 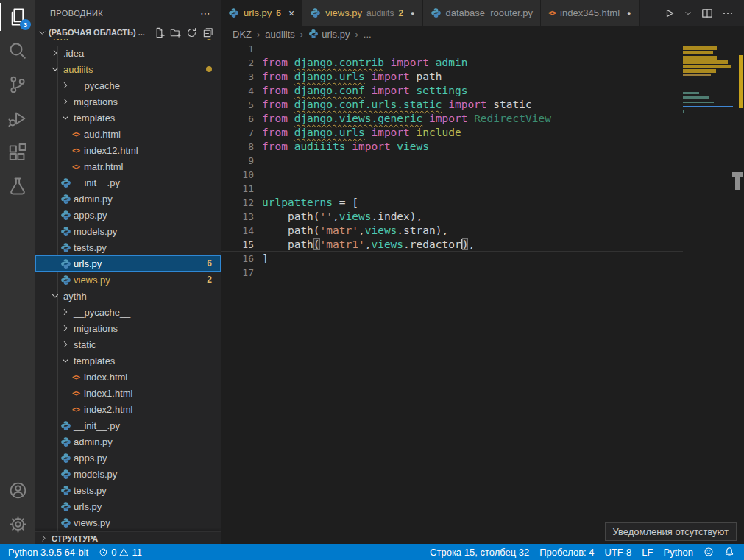 I want to click on code-line-6: 6from django.views.generic import Redire…, so click(x=452, y=119).